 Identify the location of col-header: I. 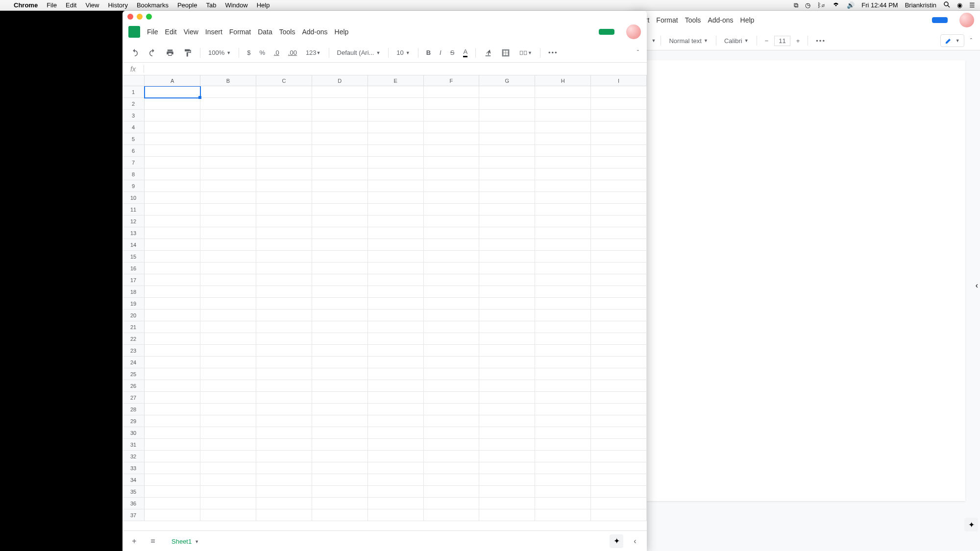
(619, 81).